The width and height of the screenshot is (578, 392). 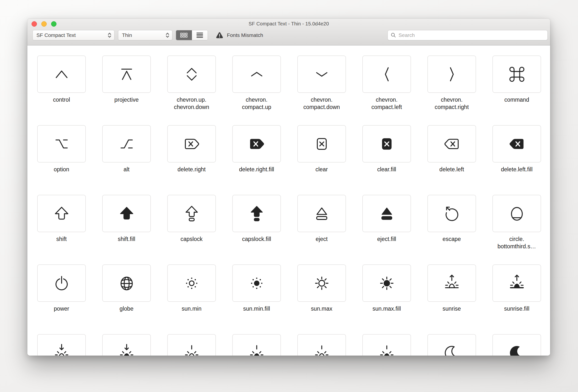 I want to click on symbol-label: power, so click(x=61, y=309).